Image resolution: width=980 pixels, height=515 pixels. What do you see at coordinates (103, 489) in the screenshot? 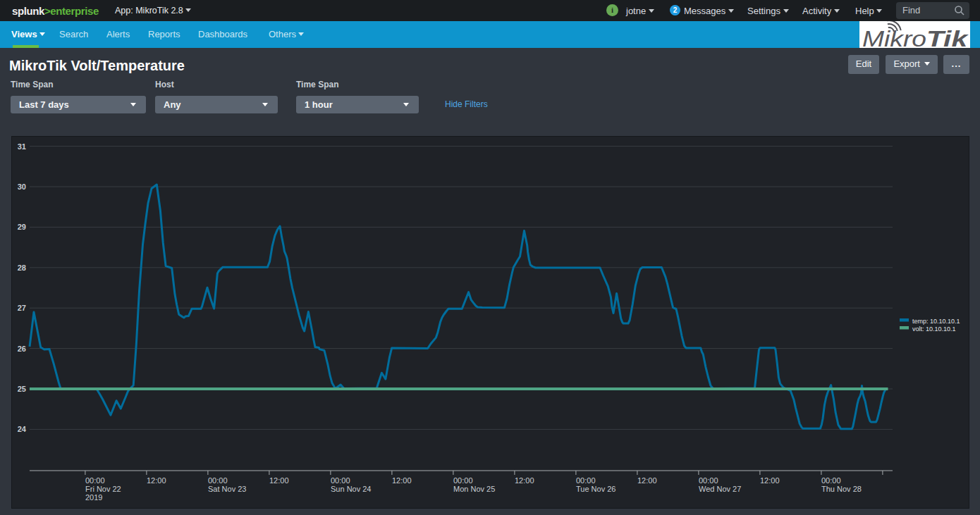
I see `svg-text: Fri Nov 22` at bounding box center [103, 489].